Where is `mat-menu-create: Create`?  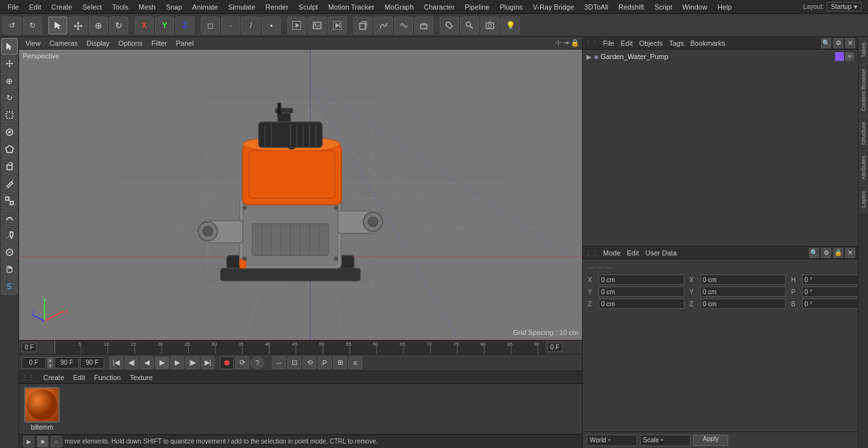 mat-menu-create: Create is located at coordinates (53, 377).